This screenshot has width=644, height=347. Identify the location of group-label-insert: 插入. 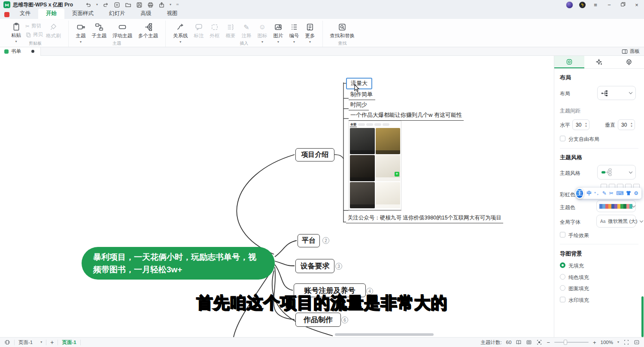
(244, 43).